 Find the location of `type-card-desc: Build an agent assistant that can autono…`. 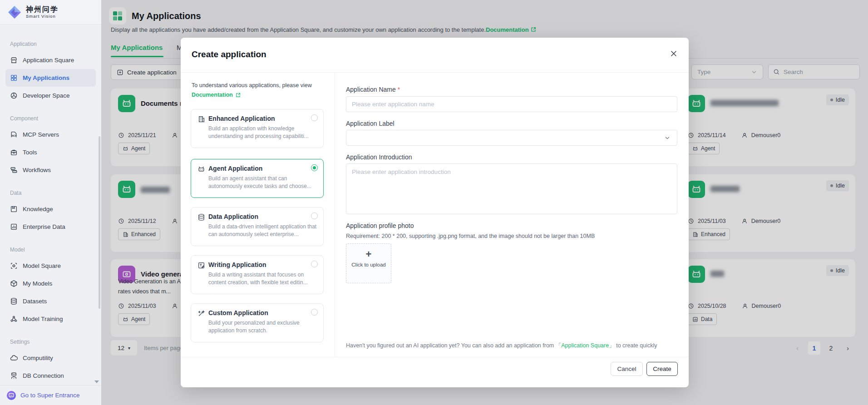

type-card-desc: Build an agent assistant that can autono… is located at coordinates (263, 183).